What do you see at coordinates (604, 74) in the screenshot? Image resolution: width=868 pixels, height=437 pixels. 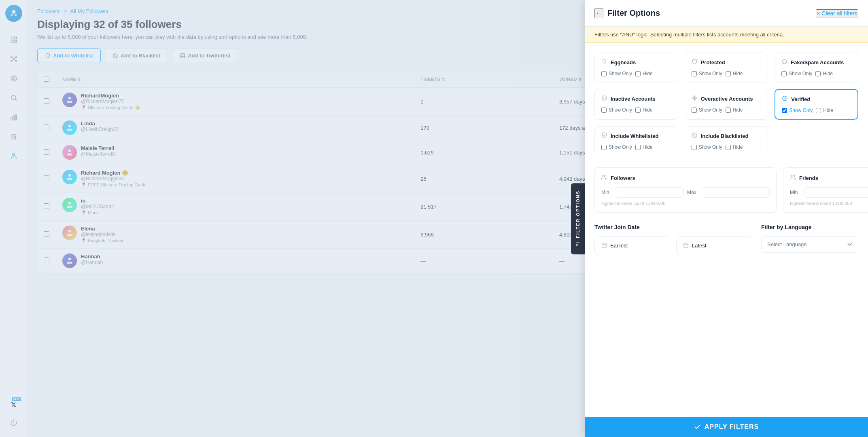 I see `show-only-checkbox-eggheads` at bounding box center [604, 74].